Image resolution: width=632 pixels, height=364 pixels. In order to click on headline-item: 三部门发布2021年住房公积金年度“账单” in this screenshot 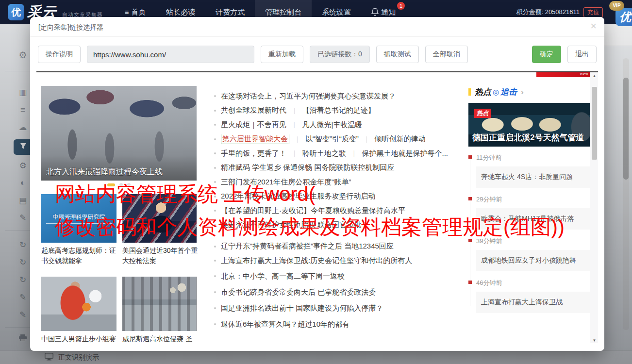, I will do `click(337, 182)`.